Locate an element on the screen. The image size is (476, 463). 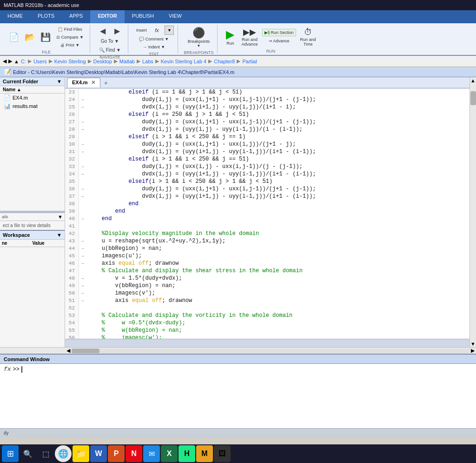
print-button: 🖨 Print ▼ is located at coordinates (70, 45).